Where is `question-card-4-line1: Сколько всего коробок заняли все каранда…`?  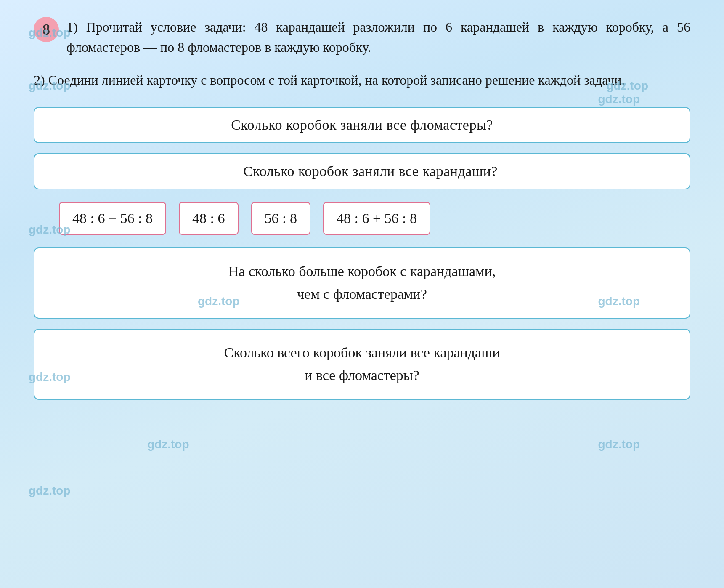
question-card-4-line1: Сколько всего коробок заняли все каранда… is located at coordinates (362, 353).